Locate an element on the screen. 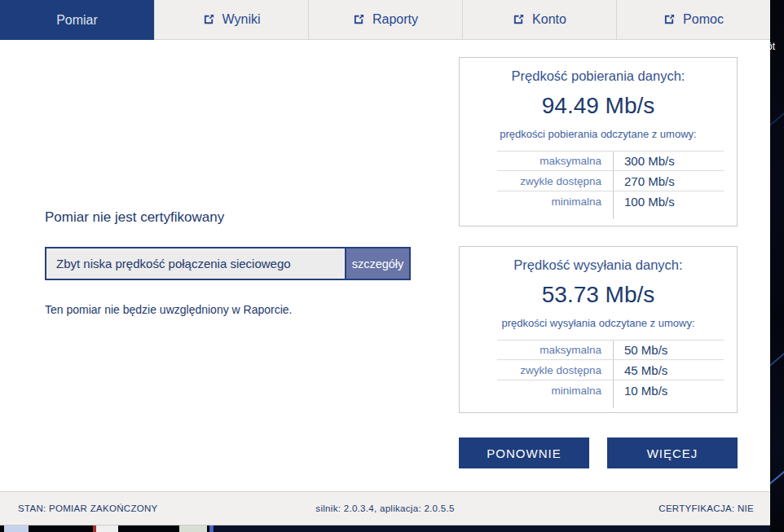 This screenshot has width=784, height=532. status-state: STAN: POMIAR ZAKOŃCZONY is located at coordinates (79, 508).